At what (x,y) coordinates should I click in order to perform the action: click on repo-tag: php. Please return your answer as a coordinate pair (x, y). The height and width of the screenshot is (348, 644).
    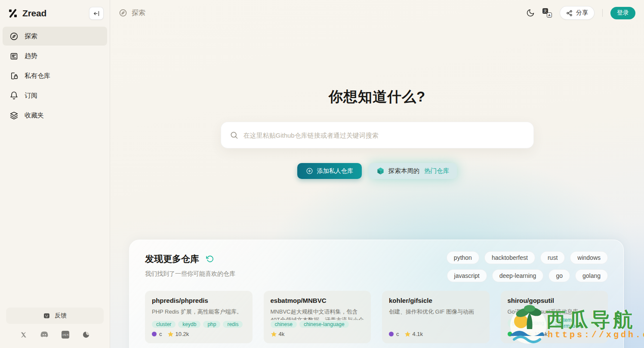
    Looking at the image, I should click on (212, 324).